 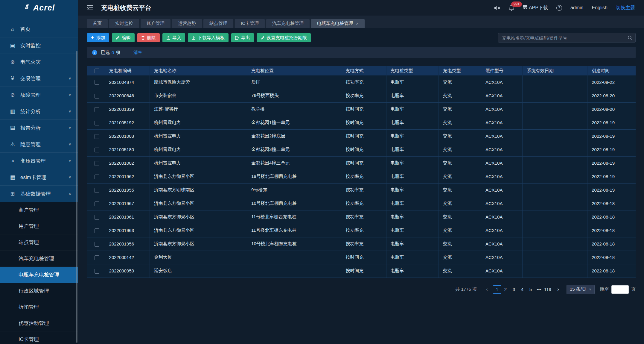 I want to click on sidebar-subitem: IC卡管理, so click(x=39, y=338).